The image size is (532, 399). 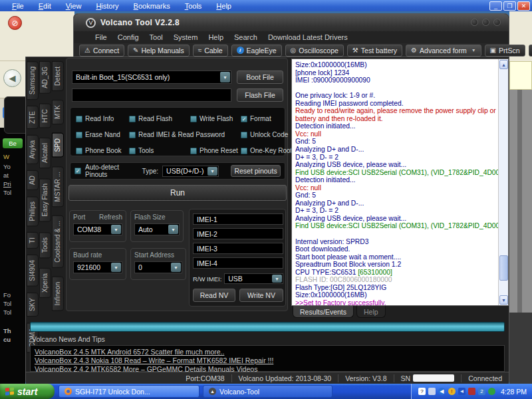 I want to click on boot-file-button: Boot File, so click(x=260, y=77).